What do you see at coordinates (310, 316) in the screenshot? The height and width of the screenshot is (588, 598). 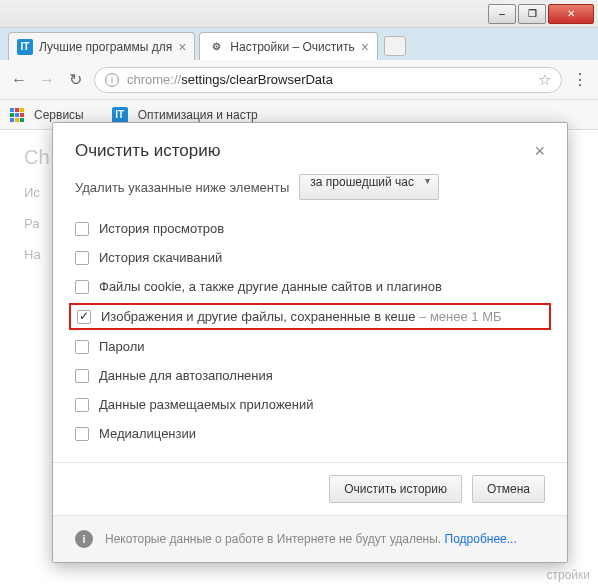 I see `option-row: Изображения и другие файлы, сохраненные …` at bounding box center [310, 316].